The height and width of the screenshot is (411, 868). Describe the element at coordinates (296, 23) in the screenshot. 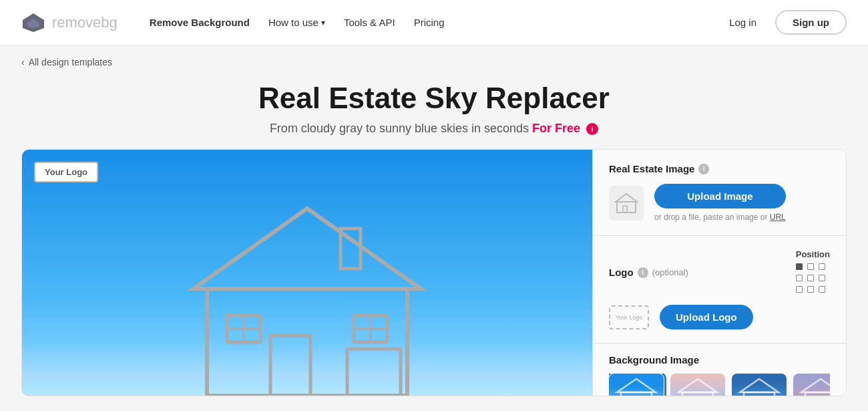

I see `nav-how-to-use: How to use` at that location.